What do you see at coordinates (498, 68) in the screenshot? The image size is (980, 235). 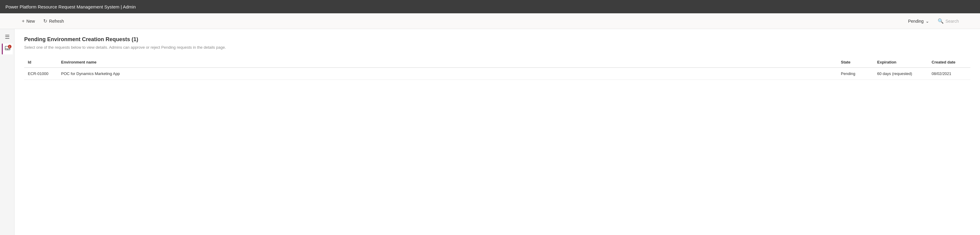 I see `requests-table: Id Environment name State Expiration Cre…` at bounding box center [498, 68].